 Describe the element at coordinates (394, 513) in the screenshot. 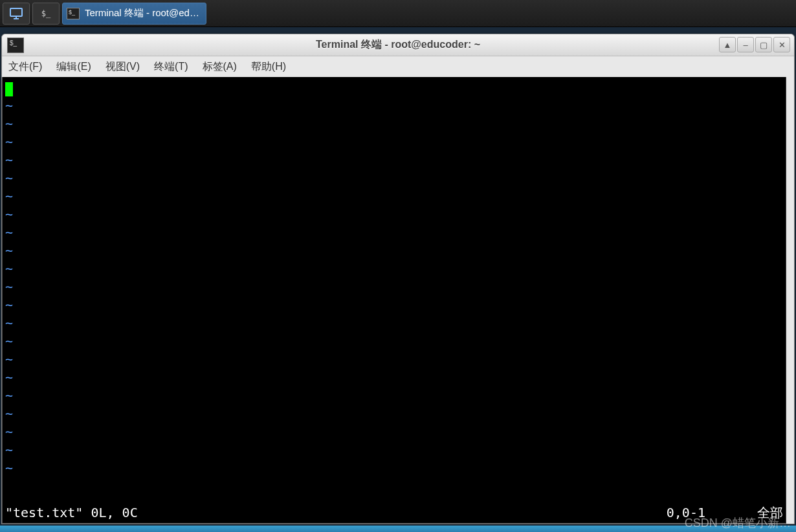

I see `vim-status-line: "test.txt" 0L, 0C 0,0-1 全部` at that location.